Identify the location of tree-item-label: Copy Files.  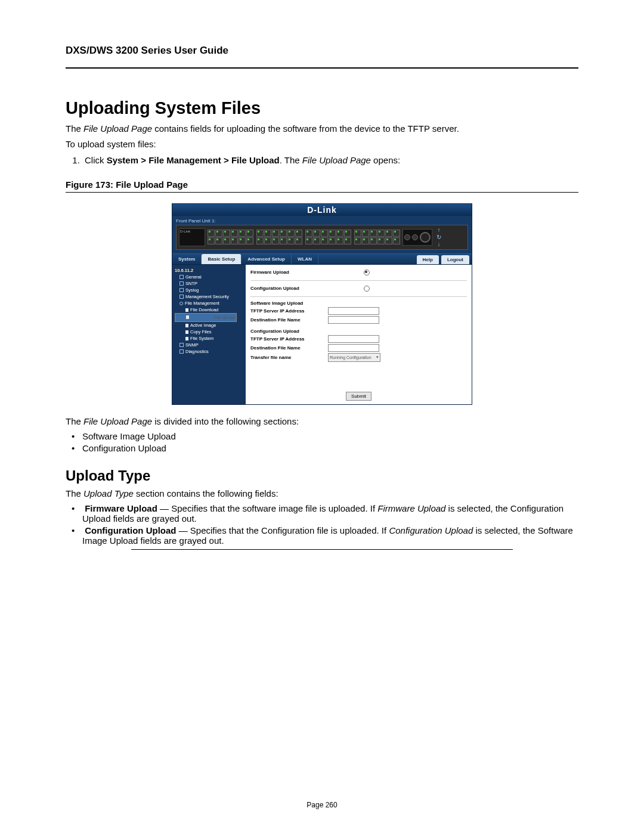
(200, 332).